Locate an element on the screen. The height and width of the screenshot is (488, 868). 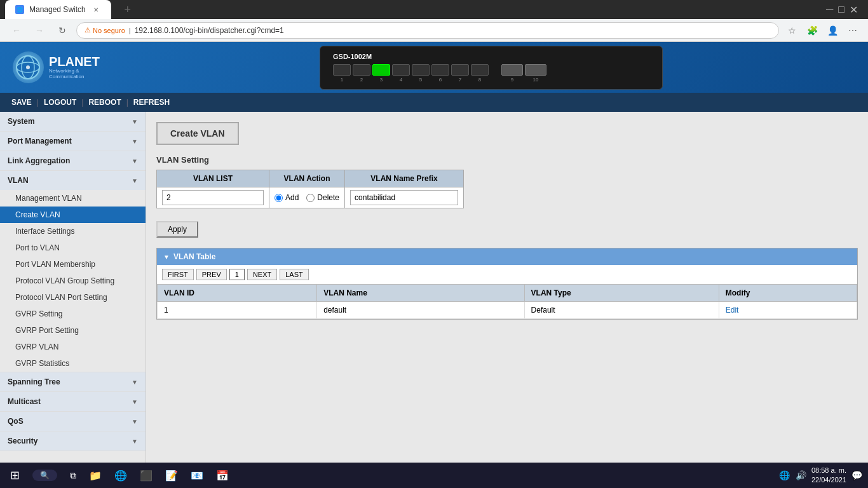
sidebar-link-aggregation-label: Link Aggregation is located at coordinates (39, 161).